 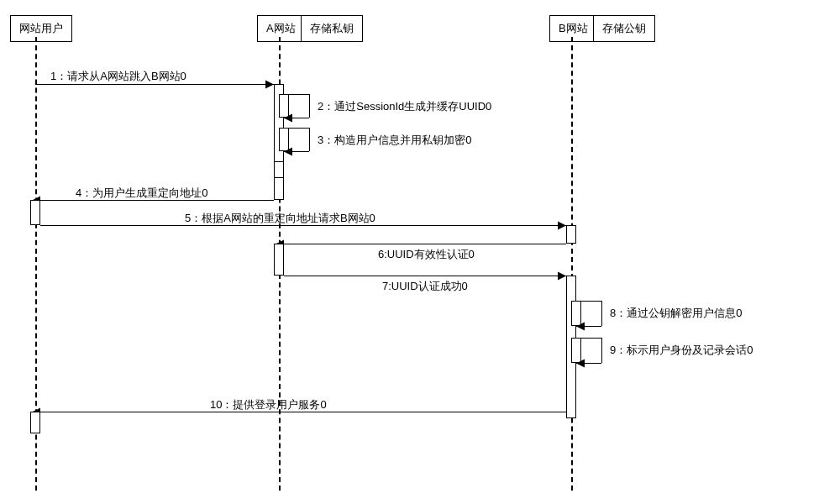 I want to click on participant-label: 网站用户, so click(x=41, y=29).